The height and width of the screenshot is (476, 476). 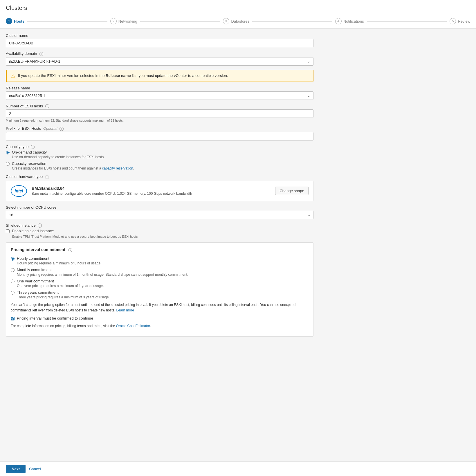 I want to click on prefix-group: Prefix for ESXi Hosts Optional i, so click(x=160, y=134).